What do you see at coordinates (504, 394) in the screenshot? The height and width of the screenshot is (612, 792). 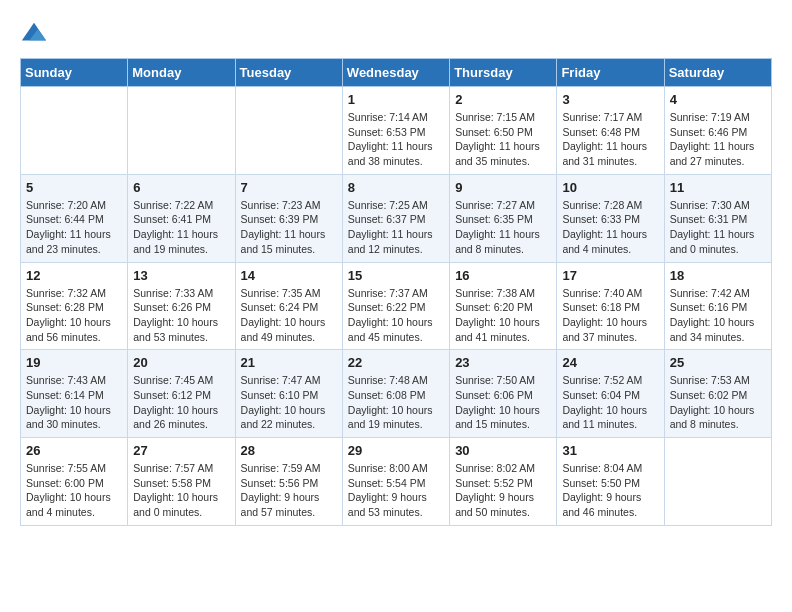 I see `calendar-cell: 23Sunrise: 7:50 AM Sunset: 6:06 PM Dayli…` at bounding box center [504, 394].